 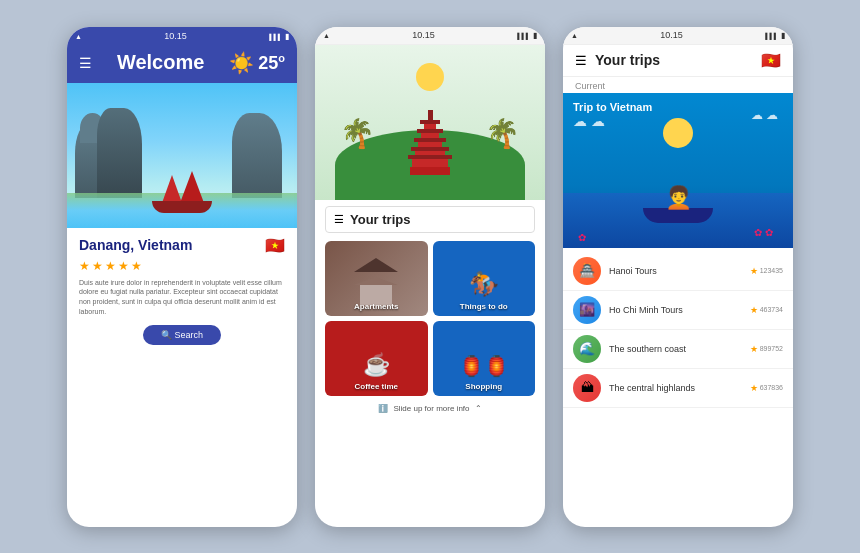 What do you see at coordinates (257, 63) in the screenshot?
I see `weather-section: ☀️ 25o` at bounding box center [257, 63].